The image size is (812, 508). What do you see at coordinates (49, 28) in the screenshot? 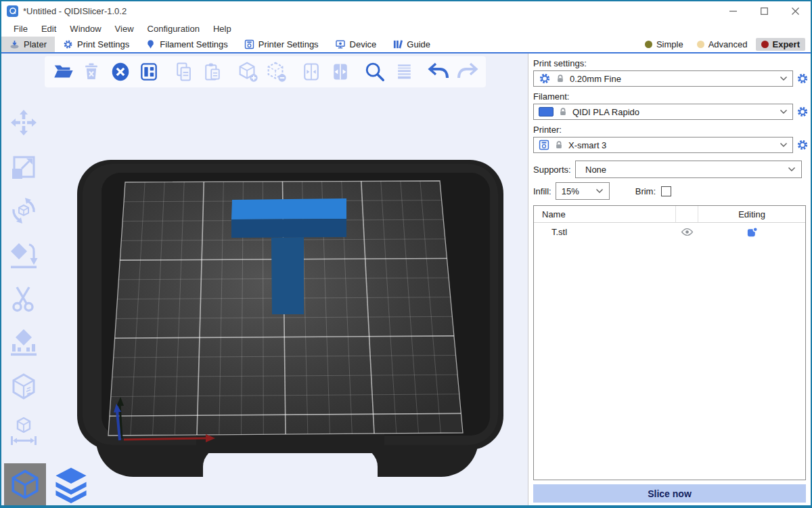
I see `menu-edit: Edit` at bounding box center [49, 28].